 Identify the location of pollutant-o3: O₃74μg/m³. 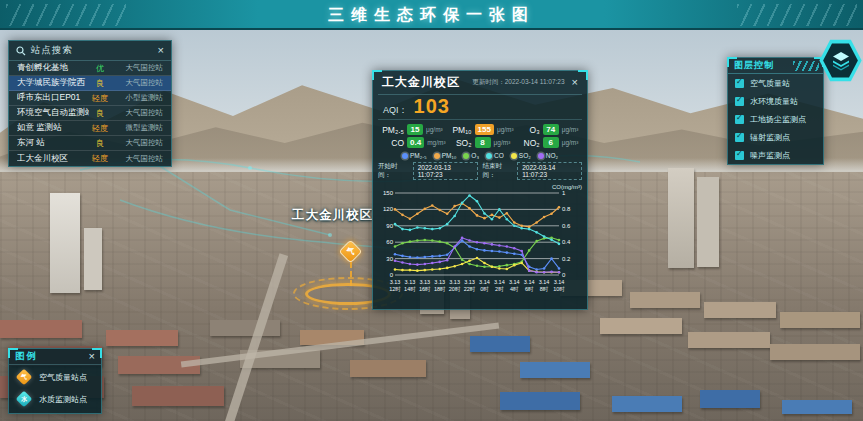
(548, 130).